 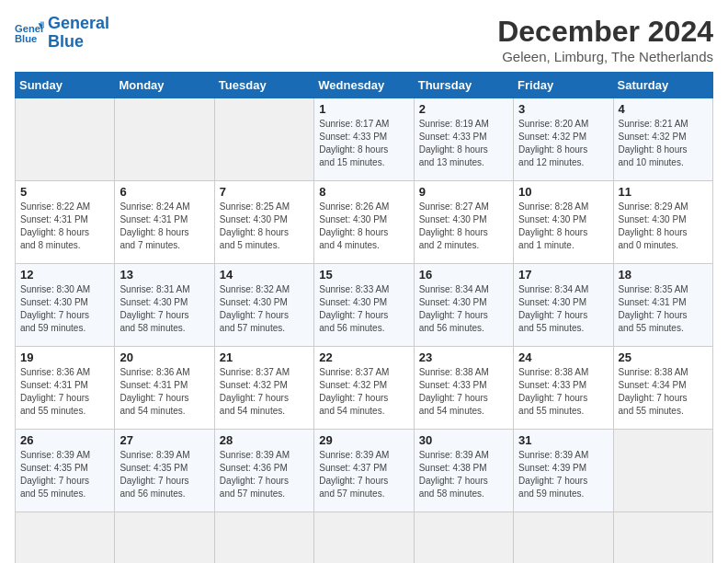 I want to click on calendar-row: 26Sunrise: 8:39 AM Sunset: 4:35 PM Dayli…, so click(x=364, y=471).